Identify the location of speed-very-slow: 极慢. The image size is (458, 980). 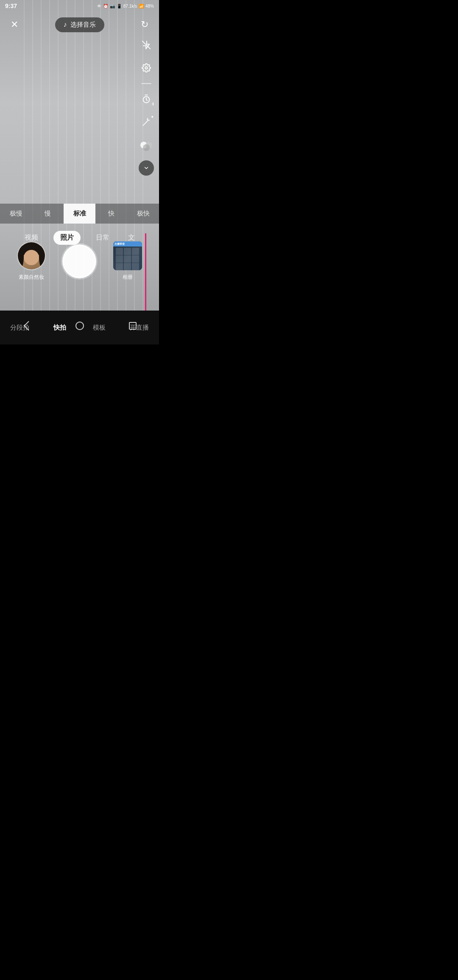
(16, 214).